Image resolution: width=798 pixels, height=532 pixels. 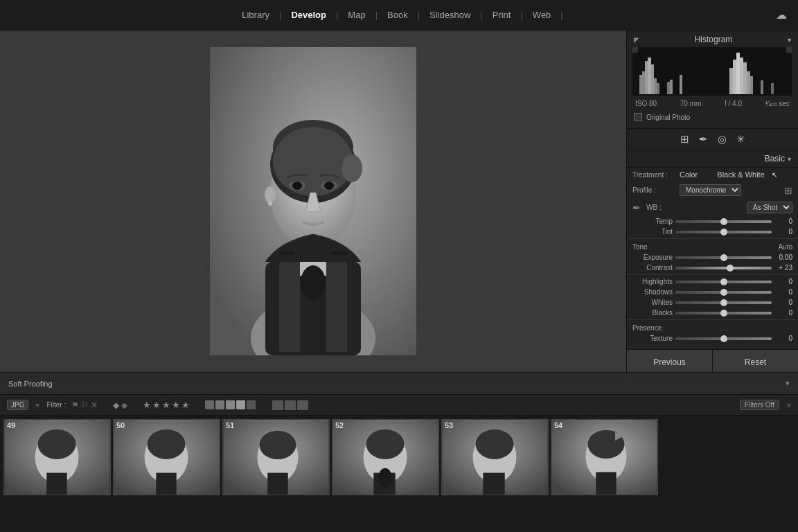 I want to click on histogram-shutter: ¹⁄₄₀₀ sec, so click(x=777, y=104).